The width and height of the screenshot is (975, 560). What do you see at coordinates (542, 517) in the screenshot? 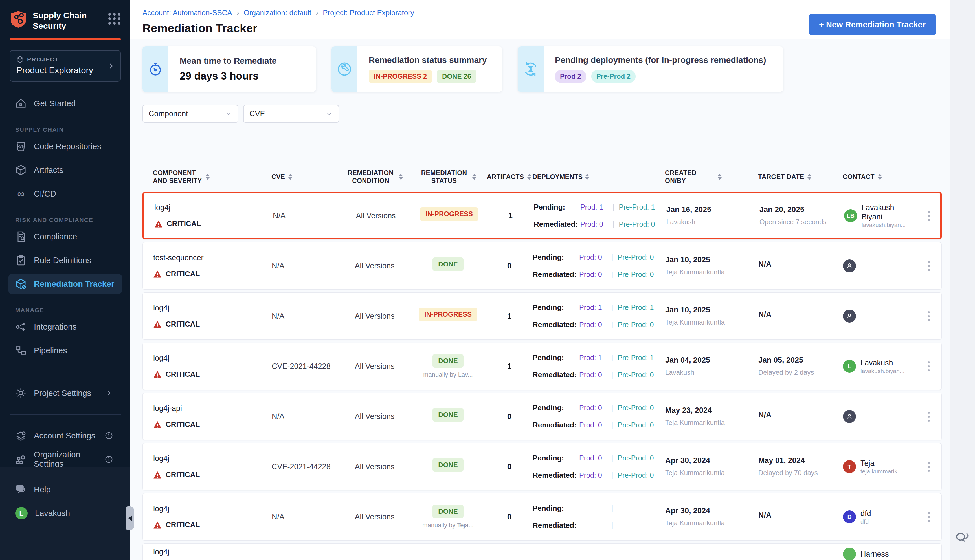
I see `table-row: log4j CRITICAL N/A All Versions DONE man…` at bounding box center [542, 517].